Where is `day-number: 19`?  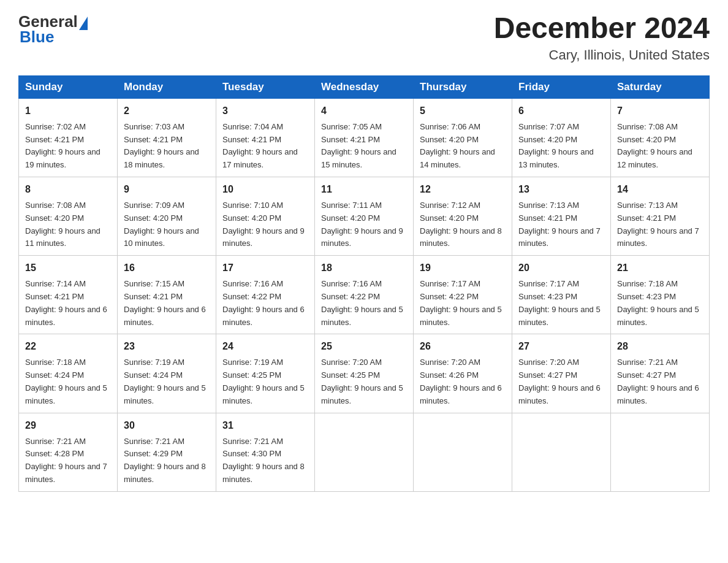
day-number: 19 is located at coordinates (463, 268).